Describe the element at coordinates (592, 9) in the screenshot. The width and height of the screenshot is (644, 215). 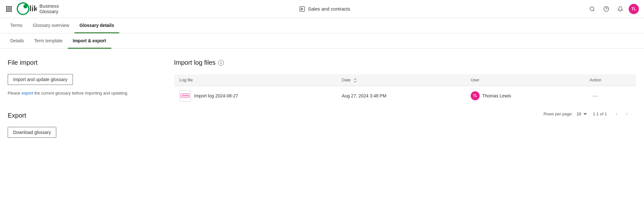
I see `search-button` at that location.